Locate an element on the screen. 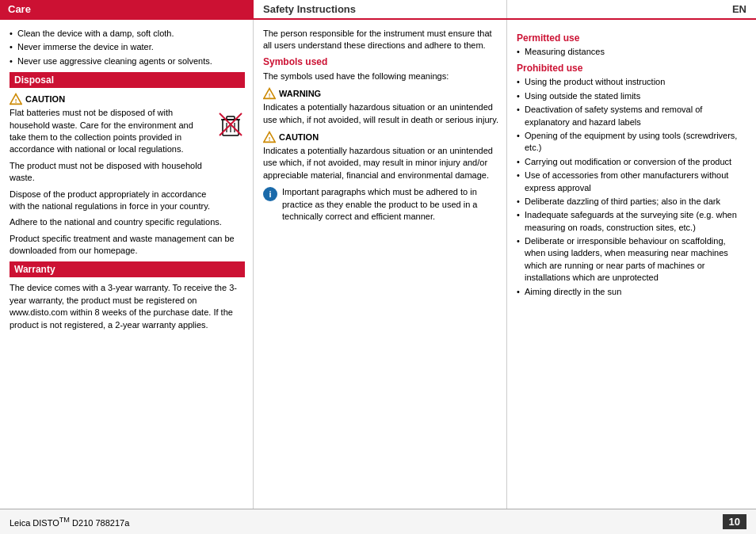 The height and width of the screenshot is (534, 756). prohibited-item: Using the product without instruction is located at coordinates (632, 82).